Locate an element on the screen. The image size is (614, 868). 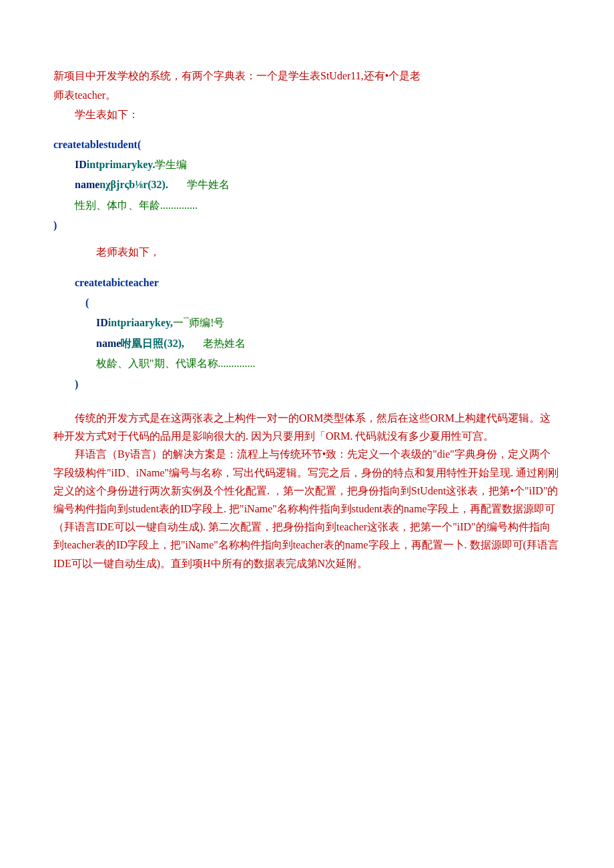
open-paren-teacher: ( is located at coordinates (318, 303).